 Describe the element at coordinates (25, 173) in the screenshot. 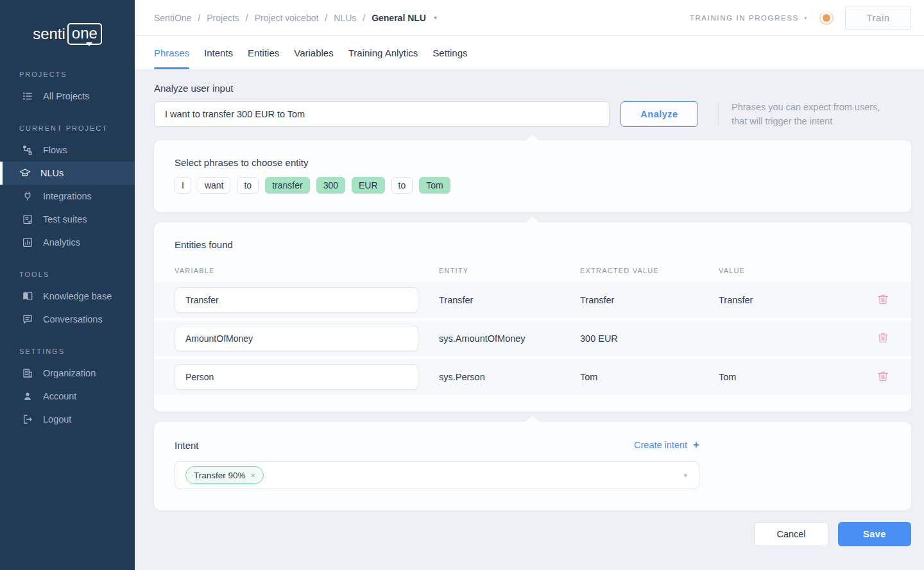

I see `graduation-cap-icon` at that location.